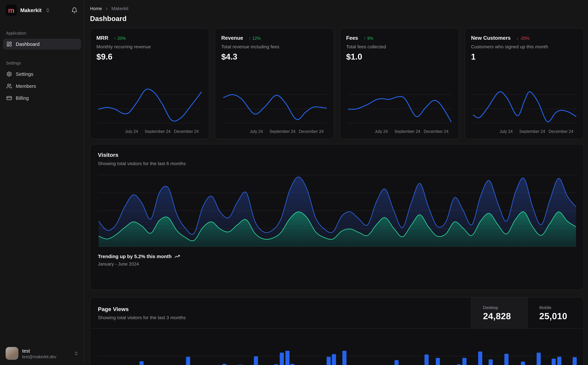 Image resolution: width=588 pixels, height=365 pixels. I want to click on members-icon, so click(9, 86).